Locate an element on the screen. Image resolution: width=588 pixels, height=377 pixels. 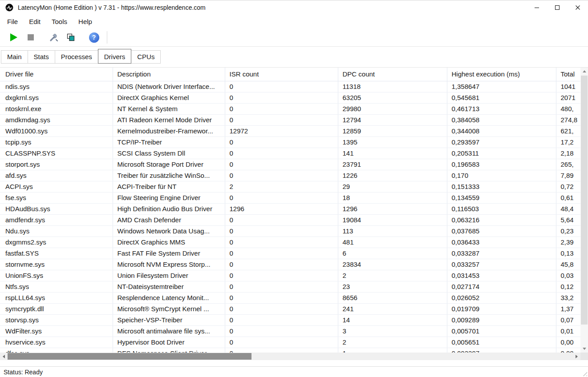
help-button: ? is located at coordinates (94, 37).